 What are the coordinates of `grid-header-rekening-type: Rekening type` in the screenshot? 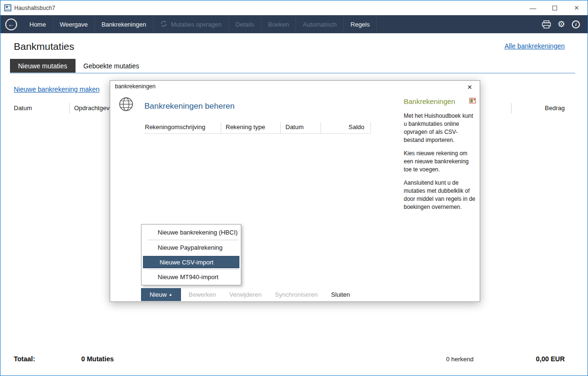 It's located at (245, 127).